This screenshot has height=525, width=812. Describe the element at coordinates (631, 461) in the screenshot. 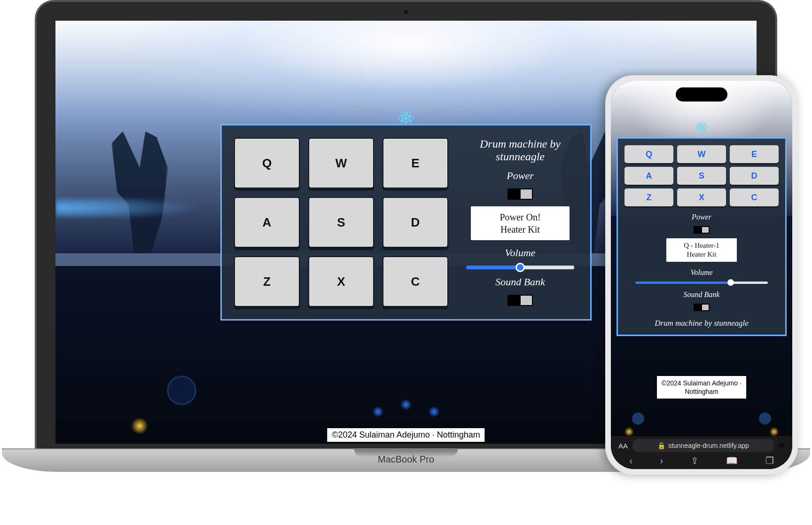

I see `back-icon: ‹` at that location.